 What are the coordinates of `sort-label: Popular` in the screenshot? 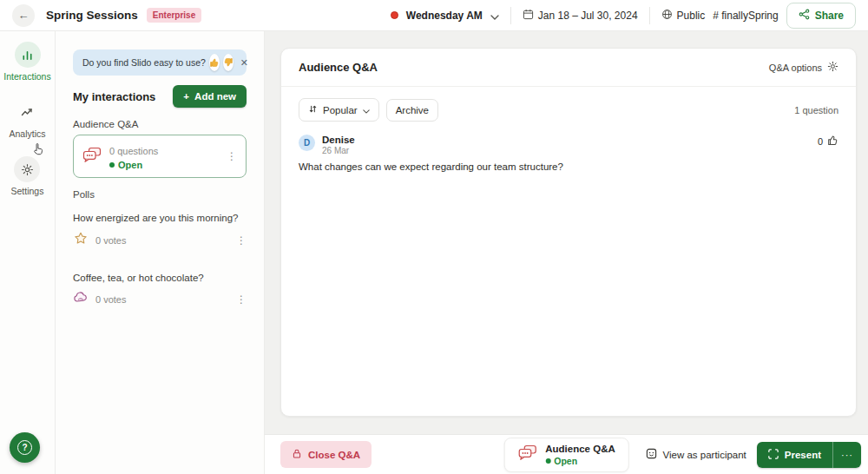 It's located at (340, 110).